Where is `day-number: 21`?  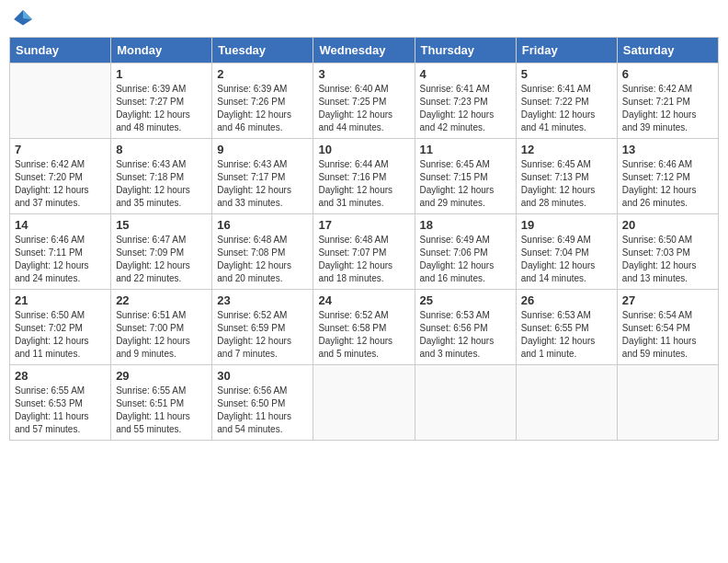 day-number: 21 is located at coordinates (61, 300).